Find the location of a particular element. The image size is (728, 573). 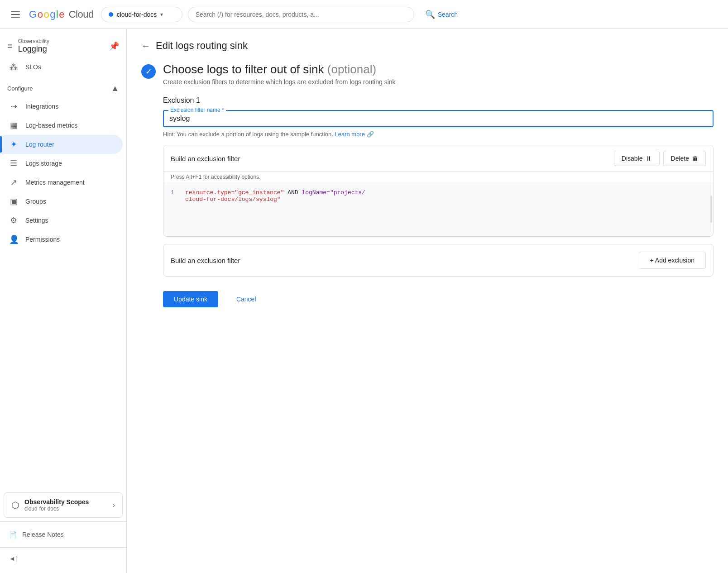

sidebar-title-group: Observability Logging is located at coordinates (34, 46).